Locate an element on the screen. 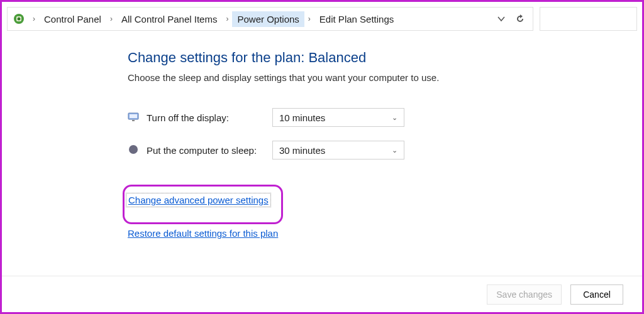 Image resolution: width=644 pixels, height=314 pixels. page-subtitle: Choose the sleep and display settings th… is located at coordinates (385, 78).